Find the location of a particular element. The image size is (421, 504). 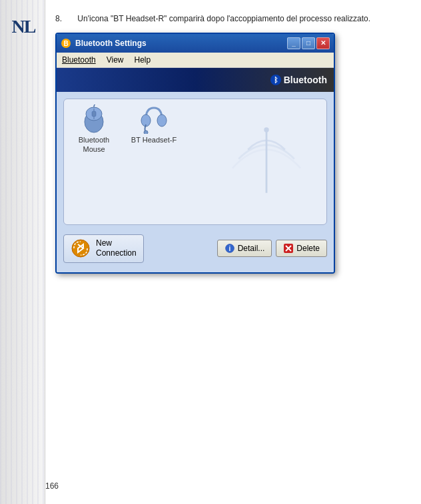

page-number: 166 is located at coordinates (52, 486).